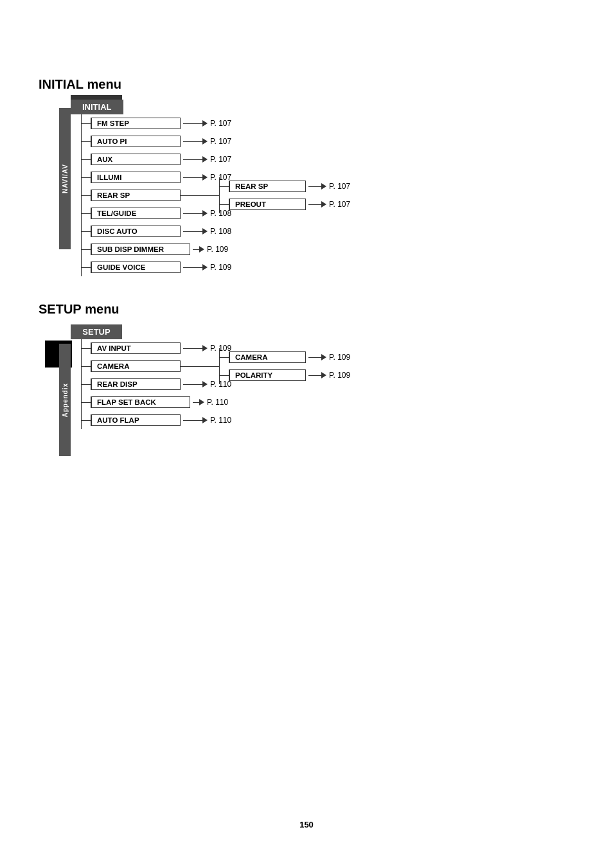  Describe the element at coordinates (306, 85) in the screenshot. I see `initial-section-title: INITIAL menu` at that location.